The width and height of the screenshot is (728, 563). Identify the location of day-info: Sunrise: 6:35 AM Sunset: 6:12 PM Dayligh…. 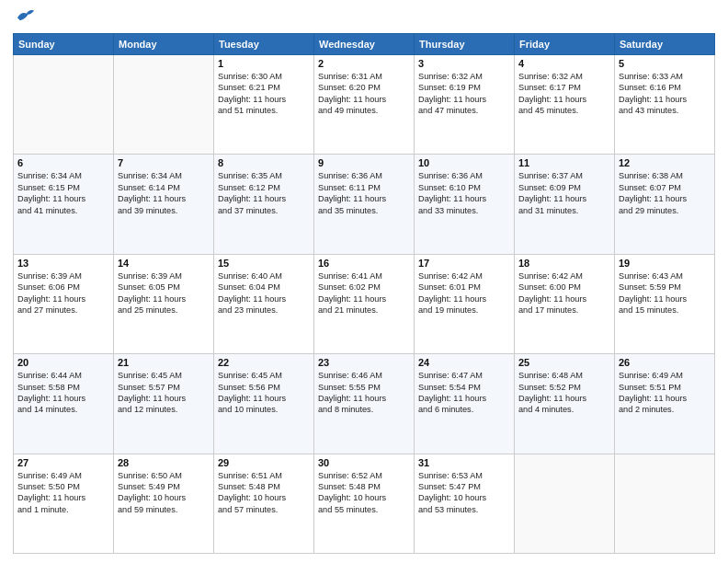
(264, 193).